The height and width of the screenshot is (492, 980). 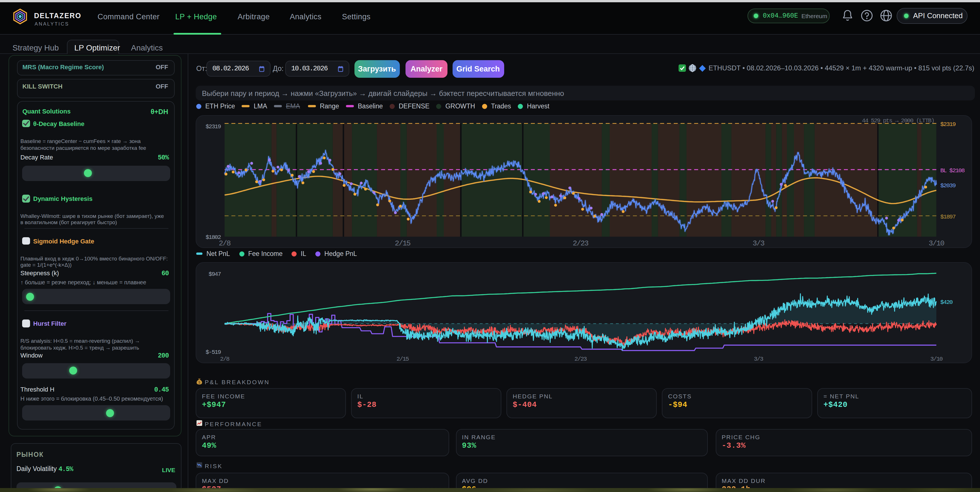 What do you see at coordinates (947, 302) in the screenshot?
I see `svg-text: $420` at bounding box center [947, 302].